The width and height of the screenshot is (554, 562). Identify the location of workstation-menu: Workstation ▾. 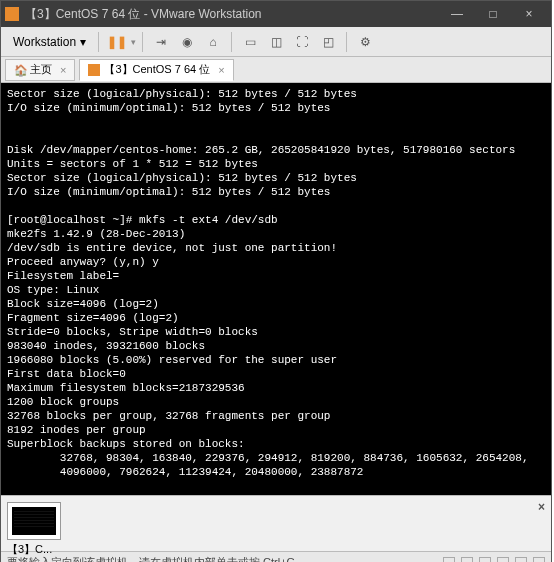
(50, 42).